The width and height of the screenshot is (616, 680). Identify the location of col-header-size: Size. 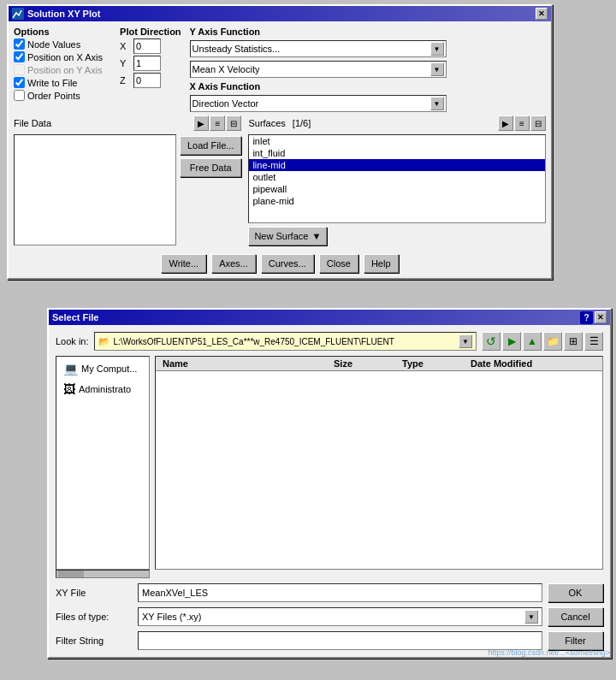
(364, 364).